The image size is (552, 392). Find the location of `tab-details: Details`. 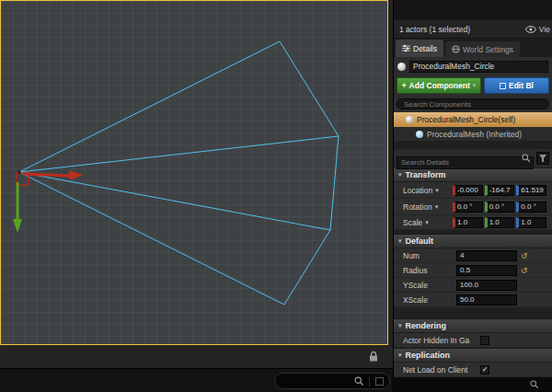

tab-details: Details is located at coordinates (420, 48).